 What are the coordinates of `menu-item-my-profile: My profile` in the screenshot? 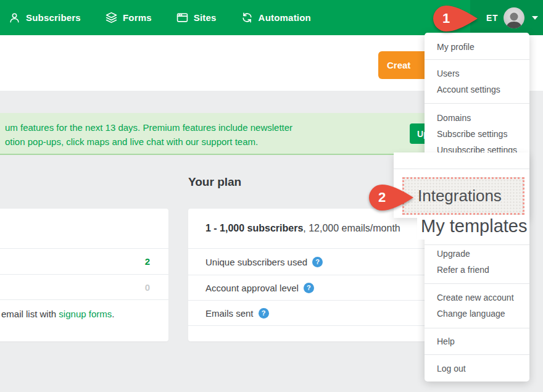 It's located at (477, 47).